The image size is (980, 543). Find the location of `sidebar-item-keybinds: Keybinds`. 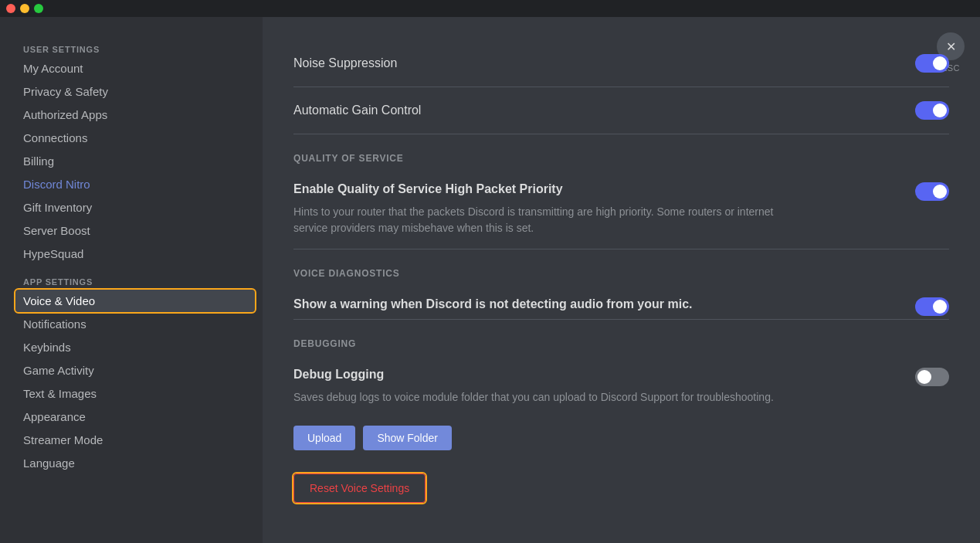

sidebar-item-keybinds: Keybinds is located at coordinates (135, 348).